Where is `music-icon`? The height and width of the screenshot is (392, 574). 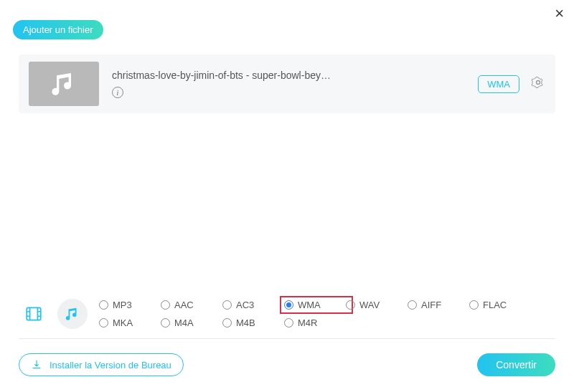 music-icon is located at coordinates (72, 314).